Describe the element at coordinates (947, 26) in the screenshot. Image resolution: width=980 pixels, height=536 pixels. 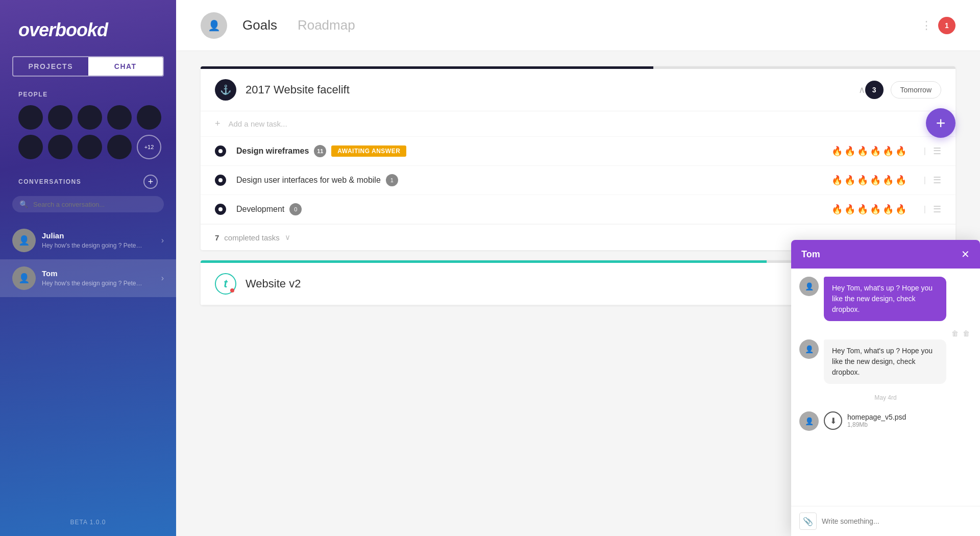
I see `notification-badge: 1` at that location.